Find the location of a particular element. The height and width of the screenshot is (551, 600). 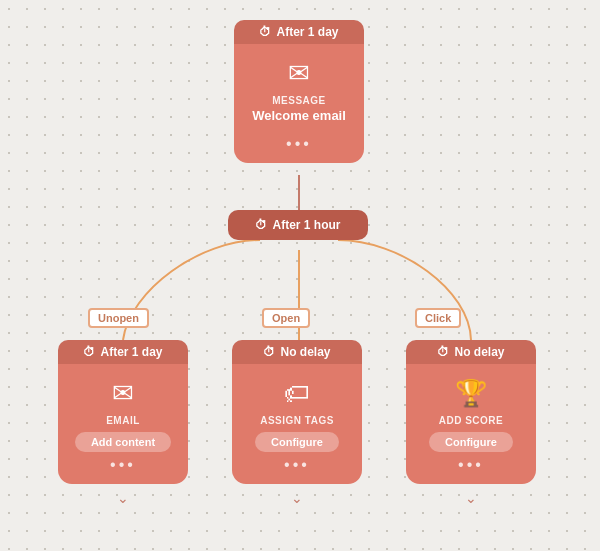

assign-tags-configure-button: Configure is located at coordinates (297, 442).